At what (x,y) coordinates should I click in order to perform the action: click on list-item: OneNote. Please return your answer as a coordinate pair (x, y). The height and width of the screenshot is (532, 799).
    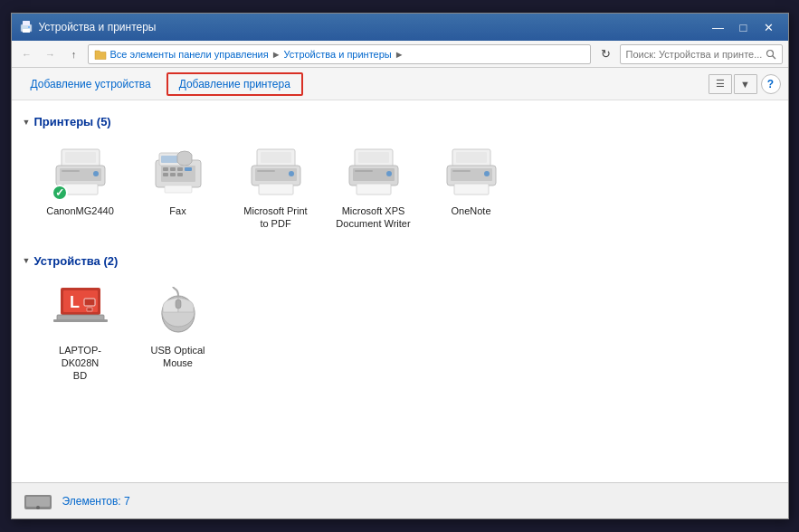
    Looking at the image, I should click on (471, 186).